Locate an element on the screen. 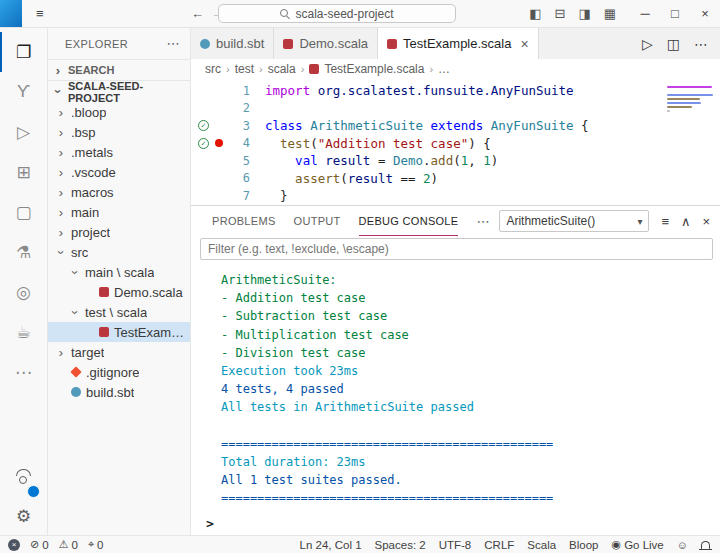  customize-layout-icon: ▦ is located at coordinates (610, 14).